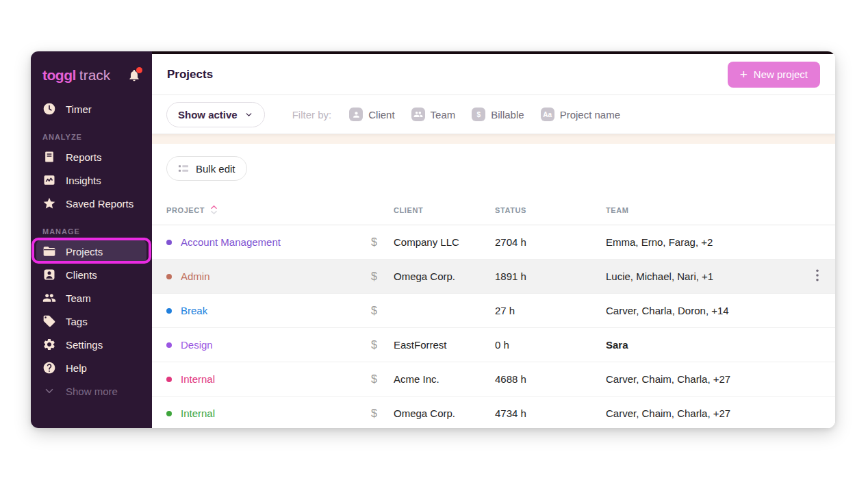  I want to click on sidebar-item-reports: Reports, so click(92, 157).